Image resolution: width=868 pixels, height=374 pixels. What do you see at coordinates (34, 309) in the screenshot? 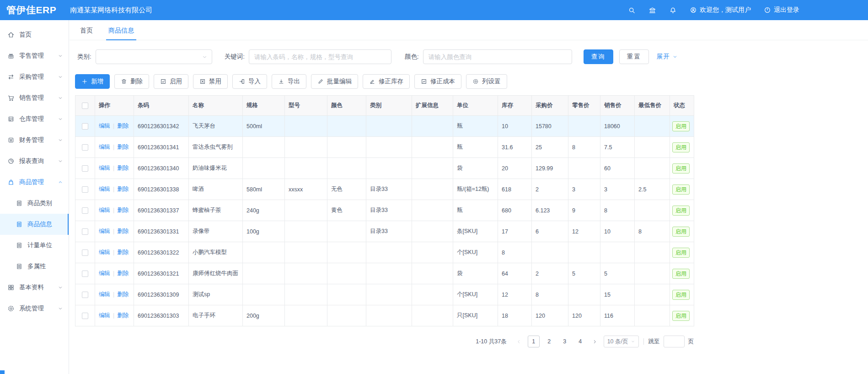
I see `sidebar-item-system: 系统管理` at bounding box center [34, 309].